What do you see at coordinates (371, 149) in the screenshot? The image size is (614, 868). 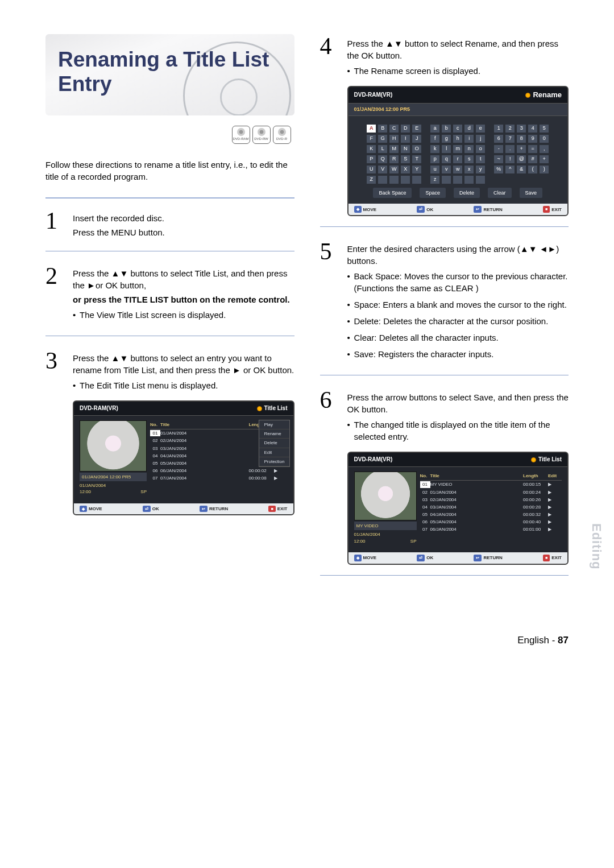 I see `keyboard-key: K` at bounding box center [371, 149].